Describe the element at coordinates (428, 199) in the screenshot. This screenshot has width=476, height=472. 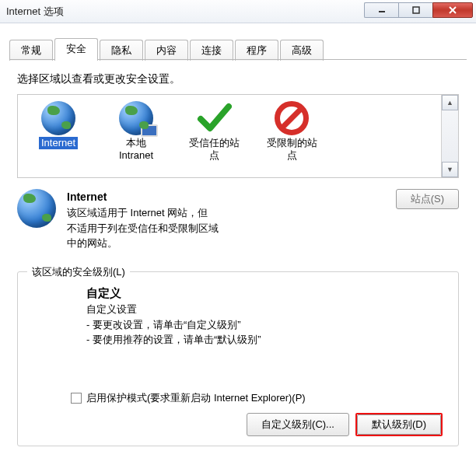
I see `sites-button: 站点(S)` at that location.